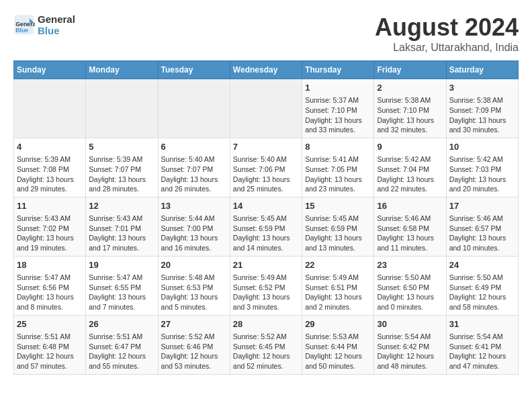 Image resolution: width=532 pixels, height=411 pixels. I want to click on day-cell: 23Sunrise: 5:50 AM Sunset: 6:50 PM Dayli…, so click(410, 285).